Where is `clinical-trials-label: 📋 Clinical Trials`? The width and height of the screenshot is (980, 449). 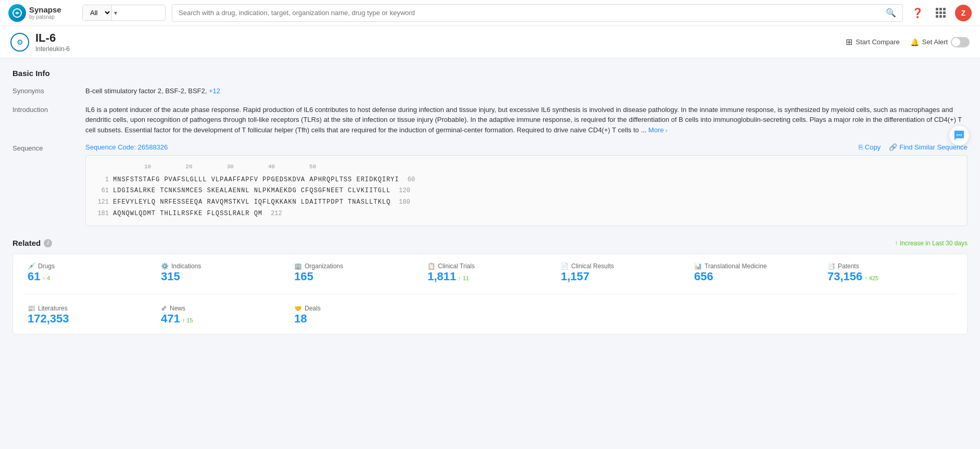 clinical-trials-label: 📋 Clinical Trials is located at coordinates (490, 266).